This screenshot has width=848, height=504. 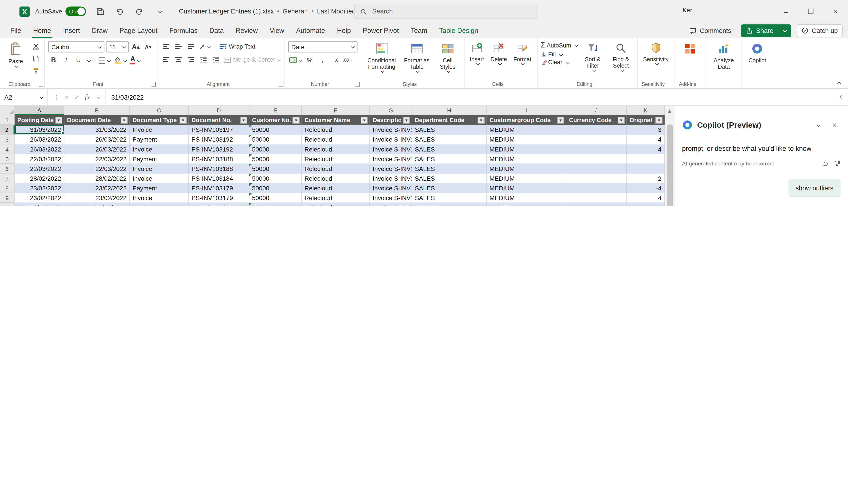 I want to click on format-as-table-button: Format as Table, so click(x=417, y=57).